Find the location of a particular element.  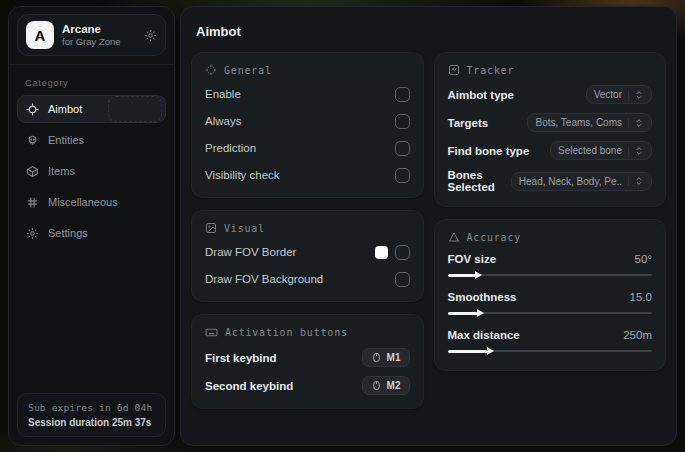

tracker-card: Tracker Aimbot type Vector Targets is located at coordinates (550, 130).